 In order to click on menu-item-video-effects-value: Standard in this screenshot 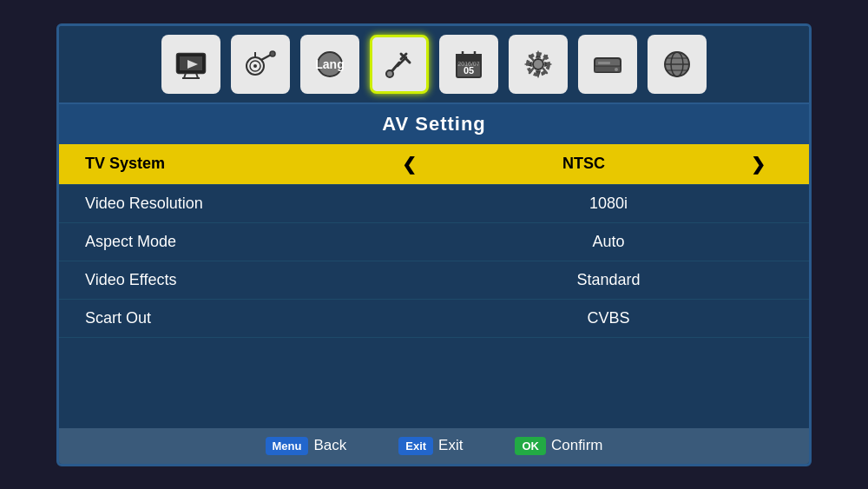, I will do `click(608, 280)`.